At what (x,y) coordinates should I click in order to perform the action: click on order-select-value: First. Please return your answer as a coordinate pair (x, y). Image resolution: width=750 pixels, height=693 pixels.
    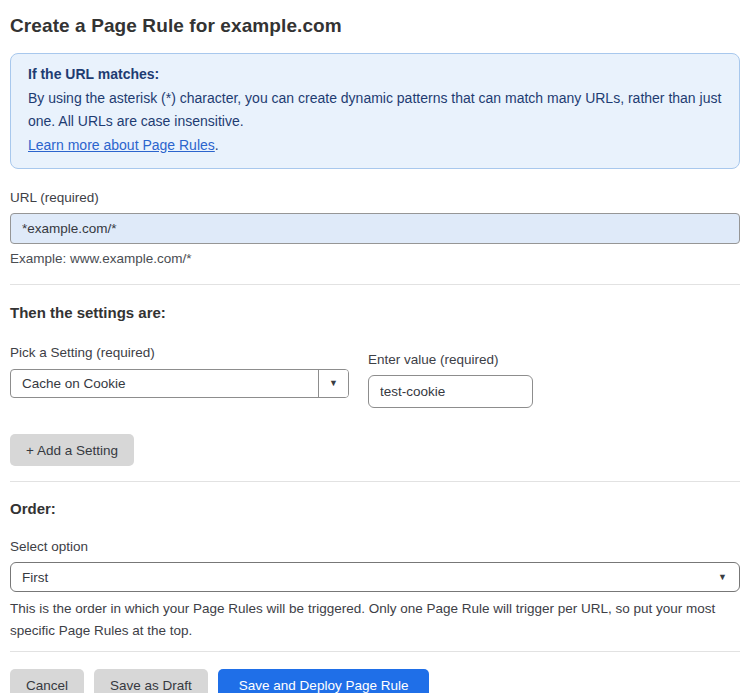
    Looking at the image, I should click on (364, 578).